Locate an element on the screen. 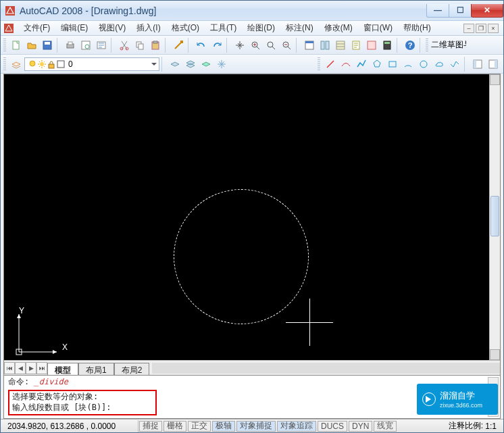  mdi-close-button: × is located at coordinates (493, 28).